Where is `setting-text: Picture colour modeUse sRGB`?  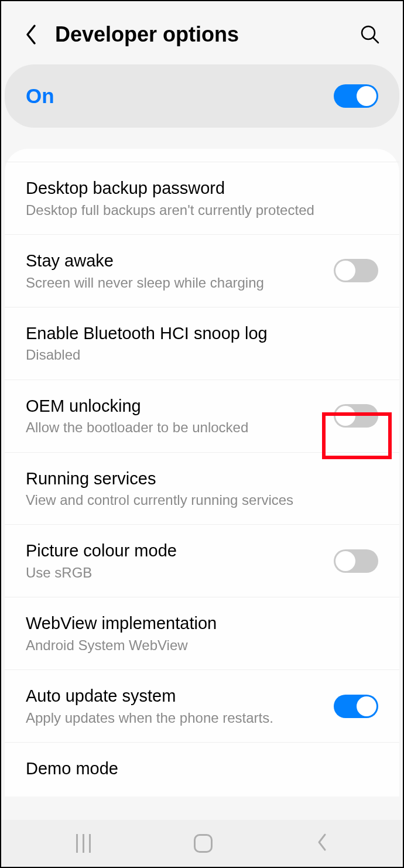 setting-text: Picture colour modeUse sRGB is located at coordinates (174, 561).